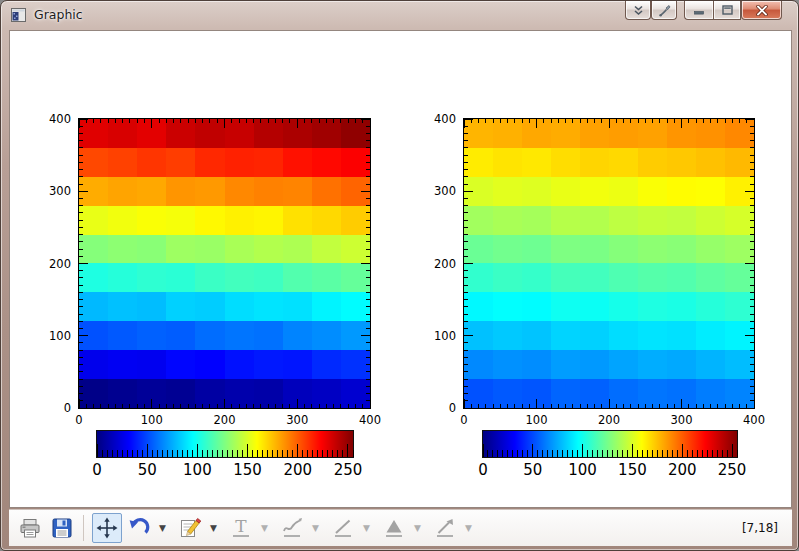 The width and height of the screenshot is (799, 551). I want to click on title-bar: Graphic, so click(400, 16).